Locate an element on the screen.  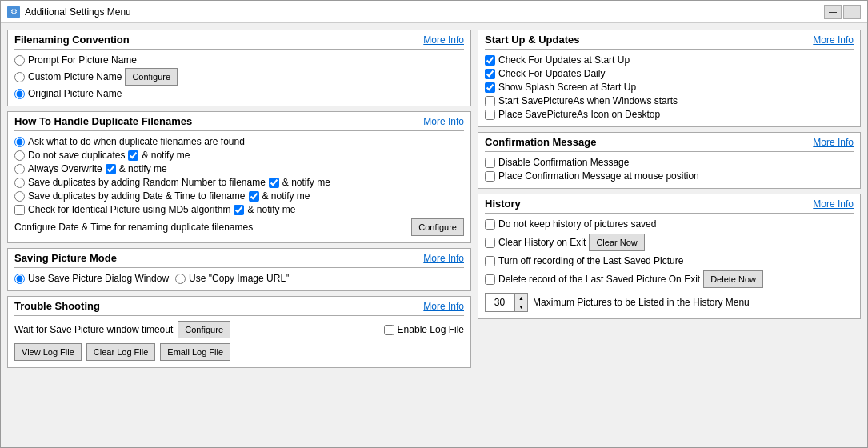
email-log-button: Email Log File is located at coordinates (195, 352).